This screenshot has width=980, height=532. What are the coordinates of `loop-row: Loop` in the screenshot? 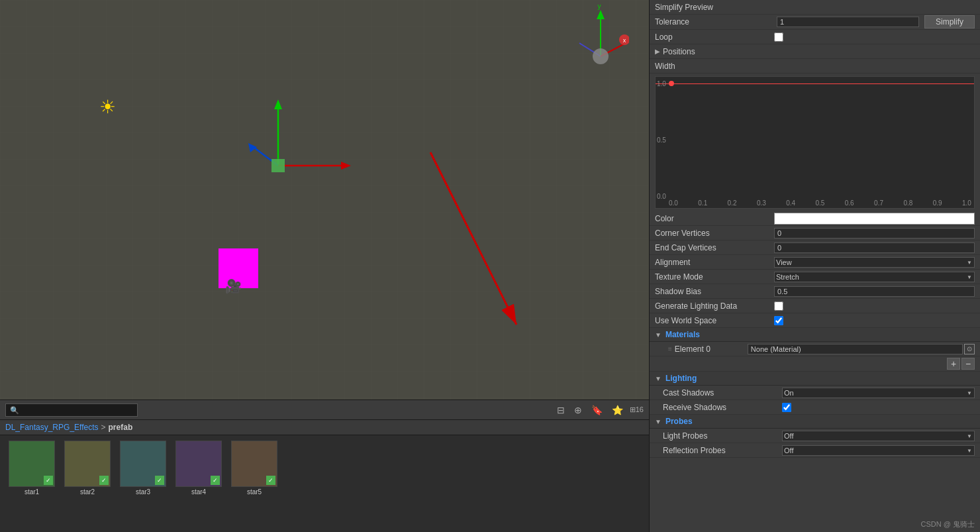 It's located at (814, 37).